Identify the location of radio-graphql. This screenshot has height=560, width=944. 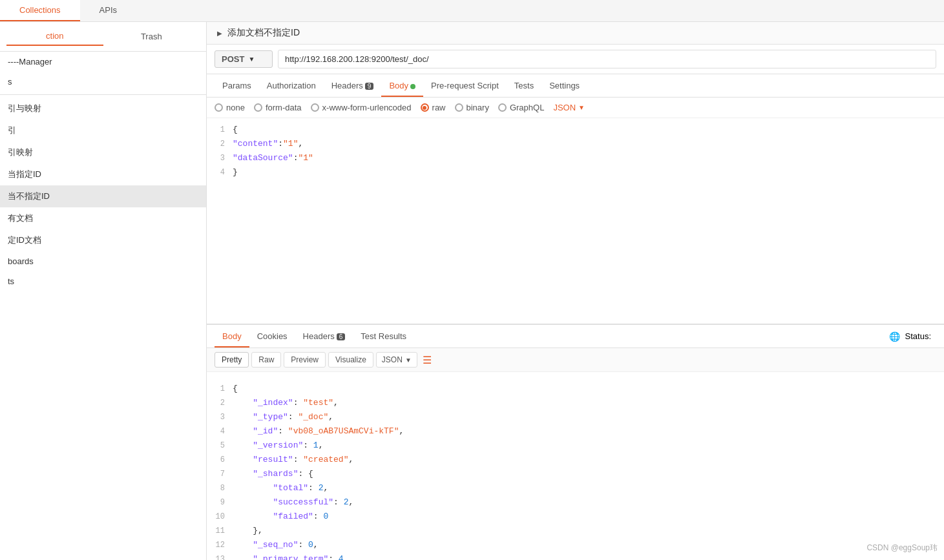
(503, 107).